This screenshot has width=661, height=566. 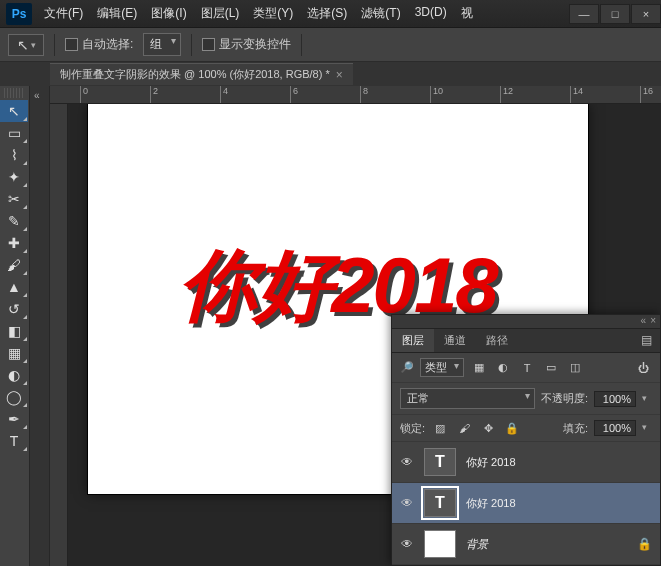 I want to click on menu-filter: 滤镜(T), so click(x=380, y=14).